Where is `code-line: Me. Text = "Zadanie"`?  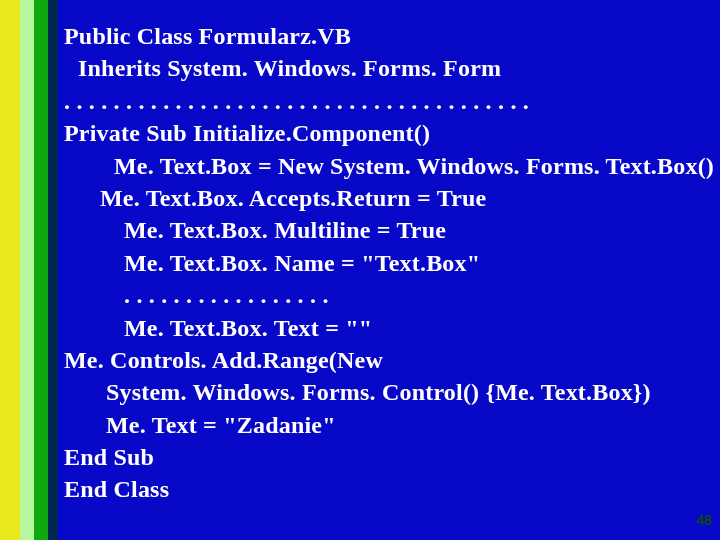
code-line: Me. Text = "Zadanie" is located at coordinates (382, 425).